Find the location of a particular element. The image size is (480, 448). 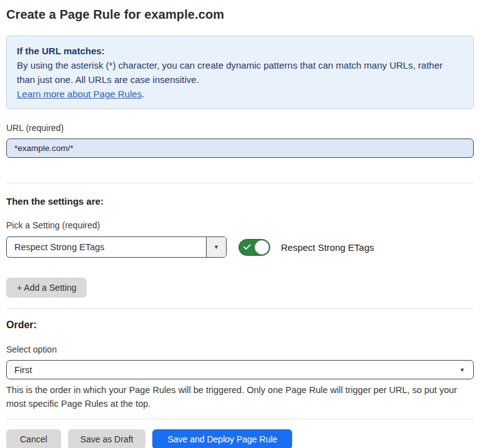

link-suffix-period: . is located at coordinates (143, 94).